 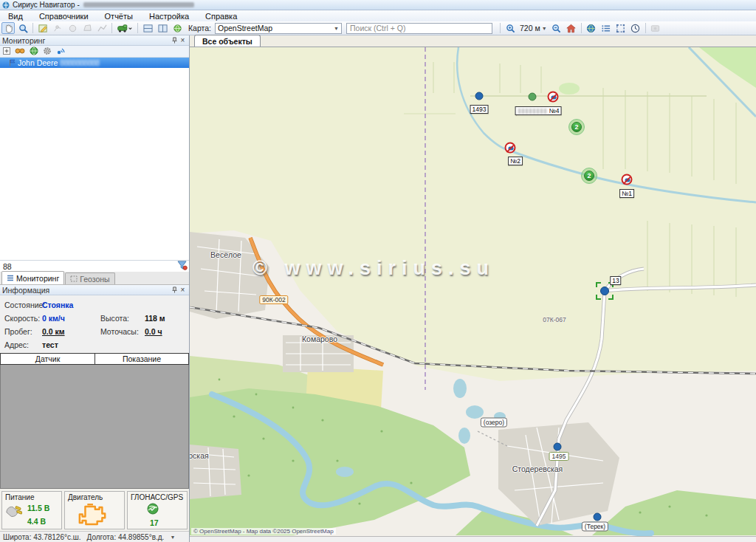 I want to click on menu-settings: Настройка, so click(x=169, y=16).